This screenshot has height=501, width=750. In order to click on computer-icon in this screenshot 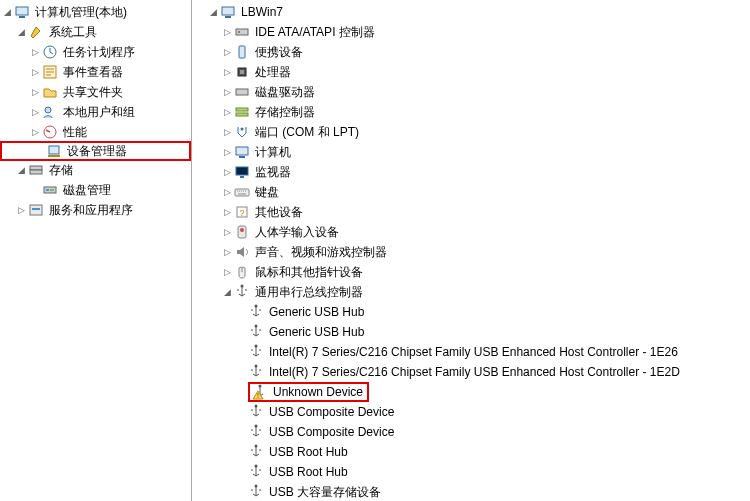, I will do `click(228, 12)`.